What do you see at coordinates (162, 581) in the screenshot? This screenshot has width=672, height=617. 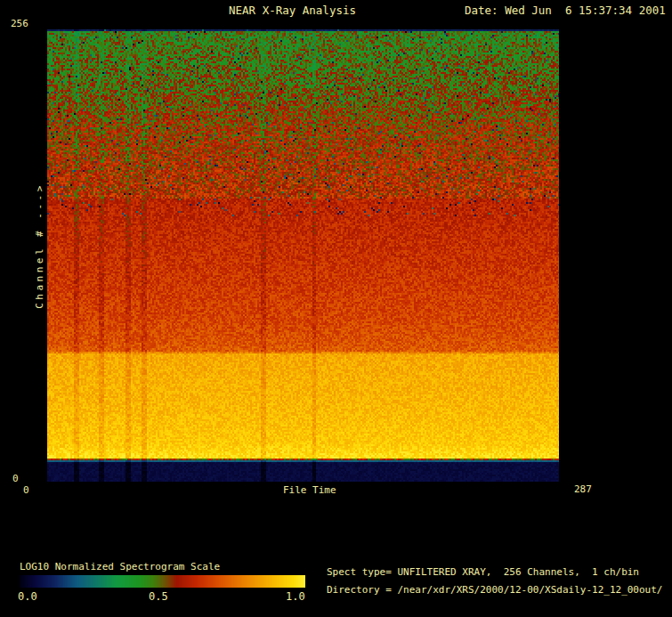 I see `colorbar-gradient` at bounding box center [162, 581].